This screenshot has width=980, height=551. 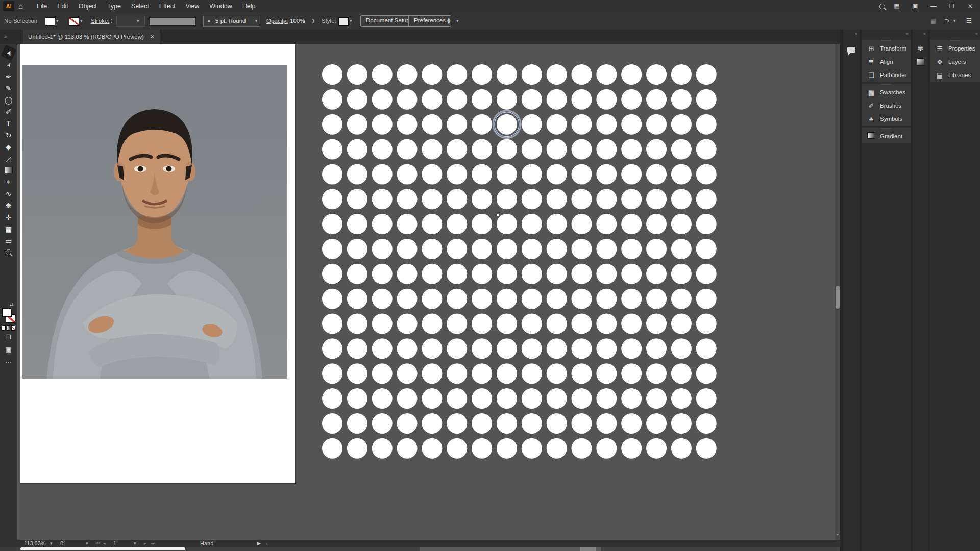 What do you see at coordinates (9, 100) in the screenshot?
I see `lasso-tool: ◯` at bounding box center [9, 100].